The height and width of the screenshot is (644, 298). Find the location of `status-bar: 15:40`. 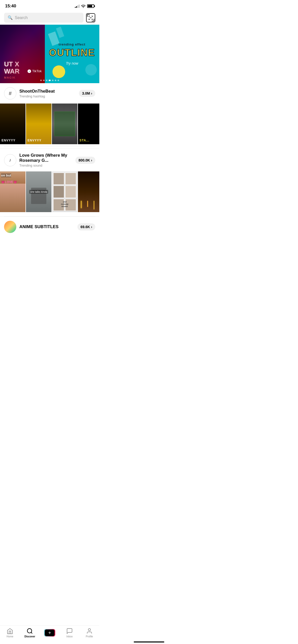

status-bar: 15:40 is located at coordinates (50, 5).